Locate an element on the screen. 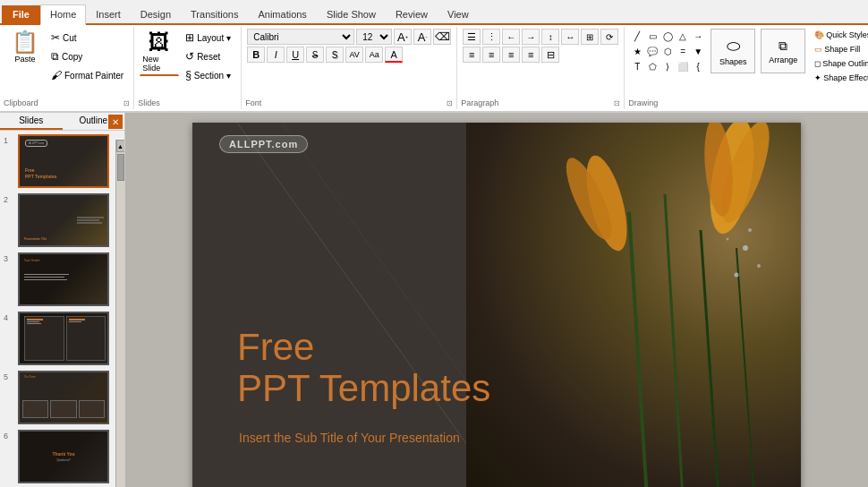 The width and height of the screenshot is (868, 487). shape-brace: { is located at coordinates (698, 66).